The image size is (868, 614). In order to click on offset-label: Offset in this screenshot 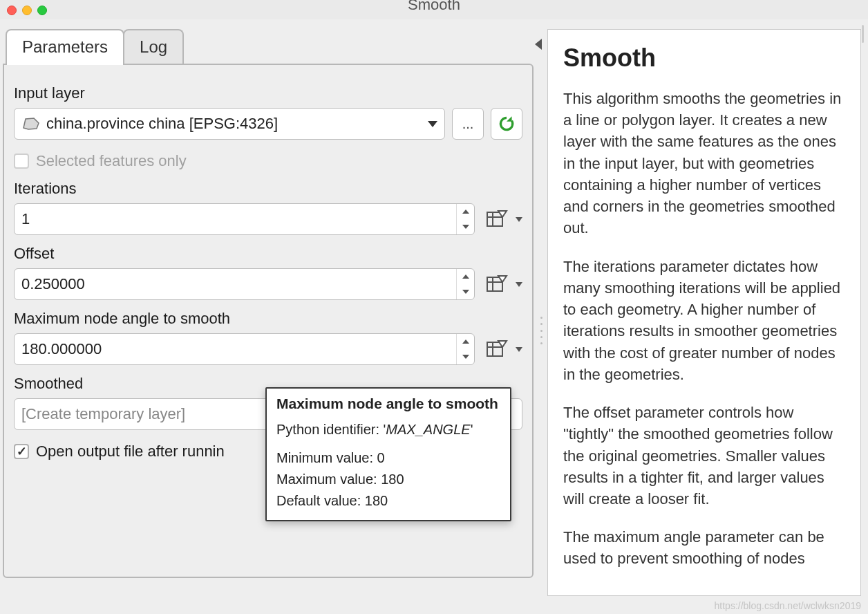, I will do `click(268, 254)`.